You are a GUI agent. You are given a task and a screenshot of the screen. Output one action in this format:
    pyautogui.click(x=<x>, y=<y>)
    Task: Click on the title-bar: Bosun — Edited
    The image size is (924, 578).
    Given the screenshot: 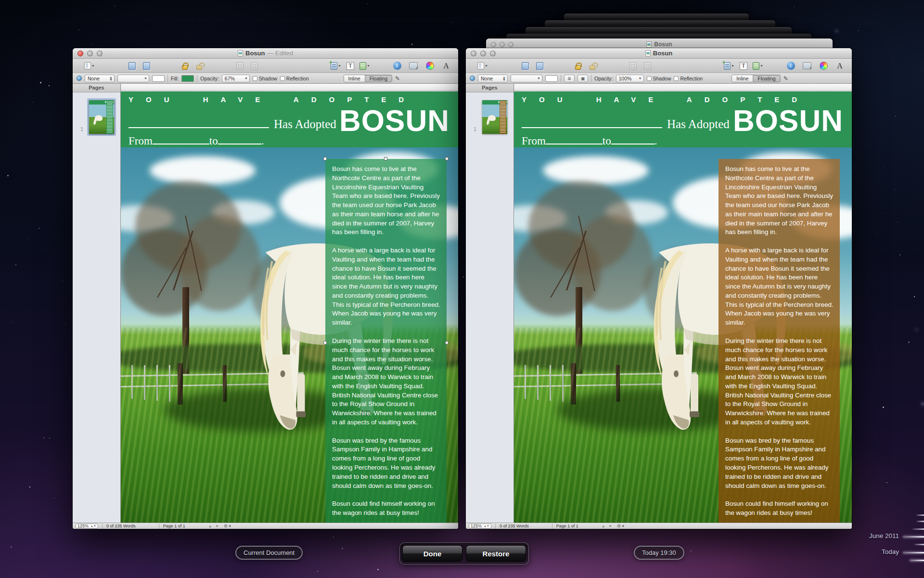 What is the action you would take?
    pyautogui.click(x=266, y=53)
    